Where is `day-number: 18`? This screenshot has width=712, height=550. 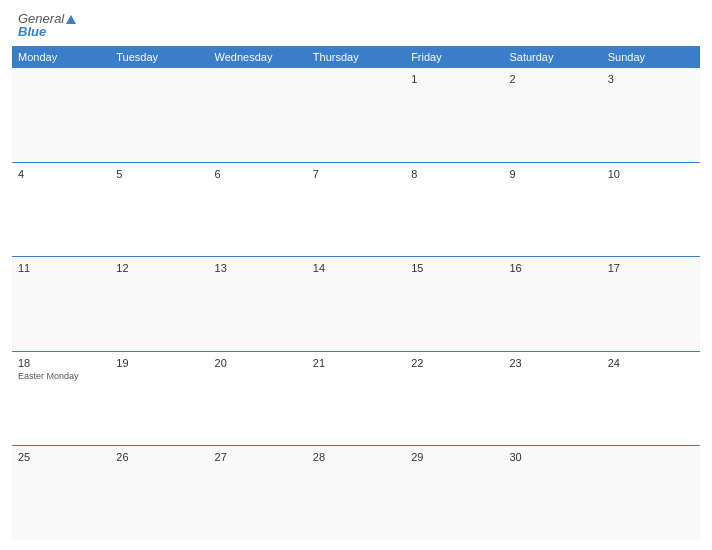 day-number: 18 is located at coordinates (61, 363).